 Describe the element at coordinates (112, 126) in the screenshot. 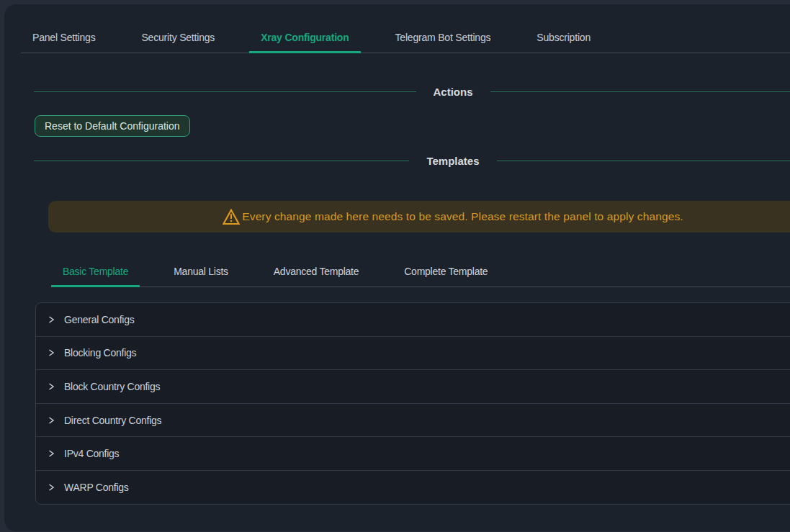

I see `reset-to-default-button: Reset to Default Configuration` at that location.